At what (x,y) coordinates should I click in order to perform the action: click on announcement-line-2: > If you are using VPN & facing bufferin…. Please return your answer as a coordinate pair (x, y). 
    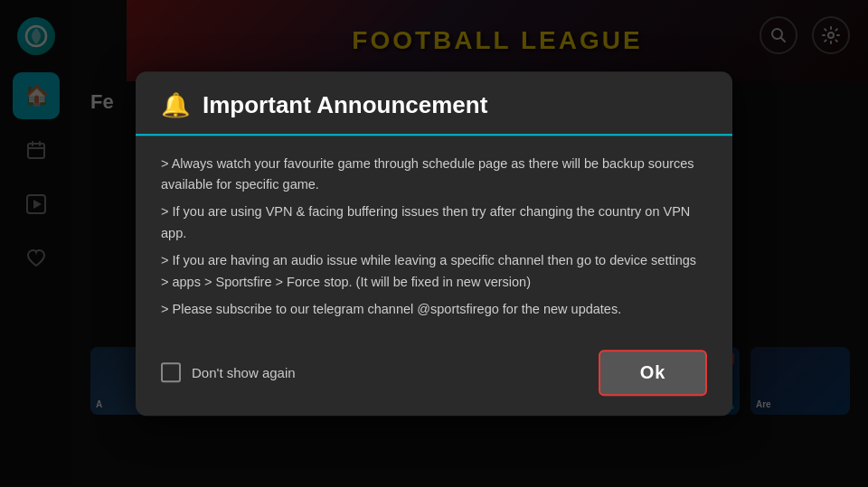
    Looking at the image, I should click on (434, 224).